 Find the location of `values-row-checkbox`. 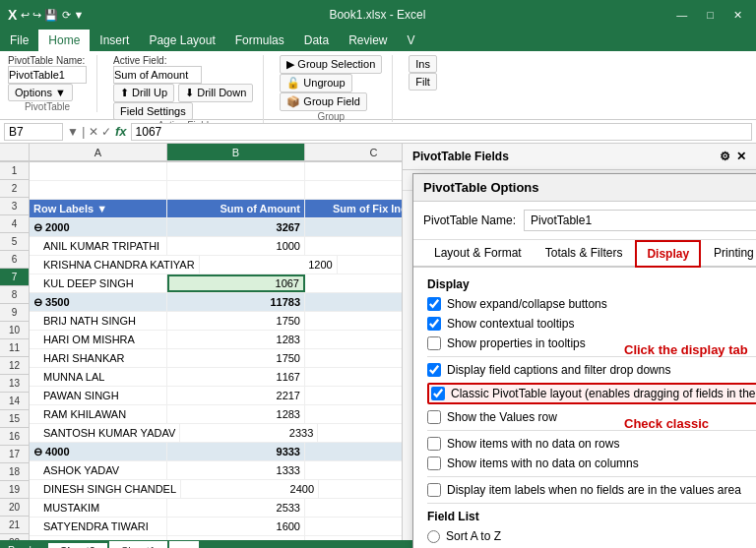

values-row-checkbox is located at coordinates (434, 417).